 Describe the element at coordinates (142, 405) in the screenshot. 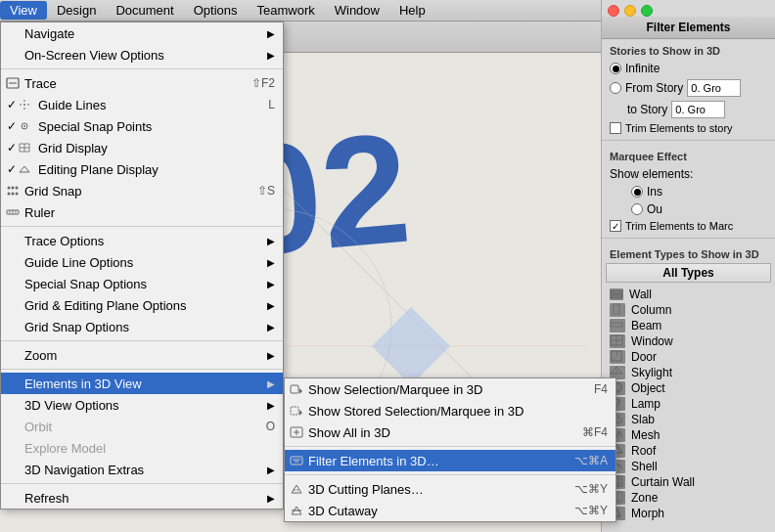

I see `menu-3dviewoptions: 3D View Options ▶` at that location.